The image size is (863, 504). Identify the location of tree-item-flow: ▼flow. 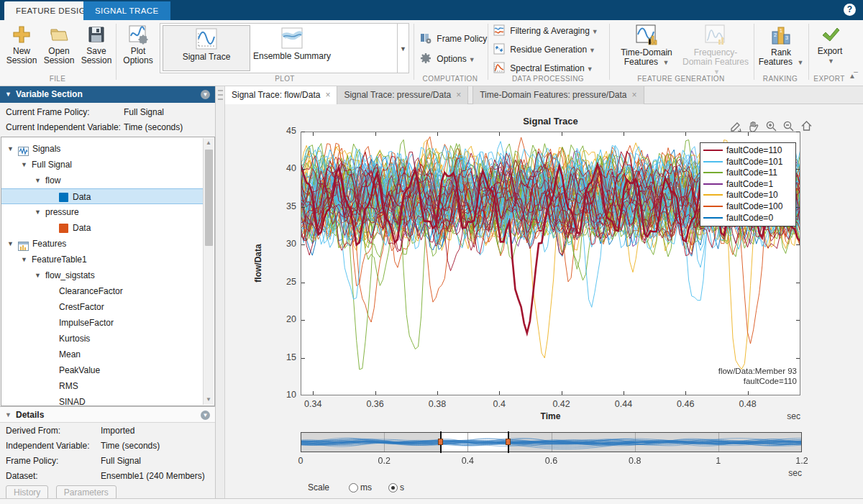
(103, 180).